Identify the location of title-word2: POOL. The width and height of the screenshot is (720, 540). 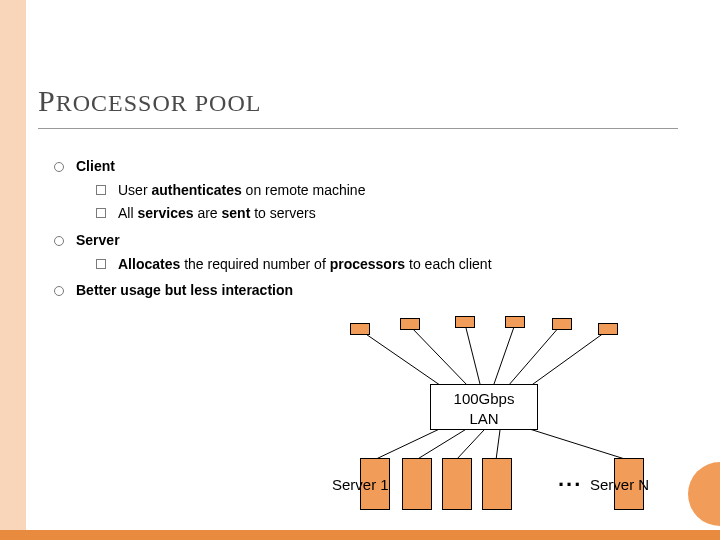
(225, 103).